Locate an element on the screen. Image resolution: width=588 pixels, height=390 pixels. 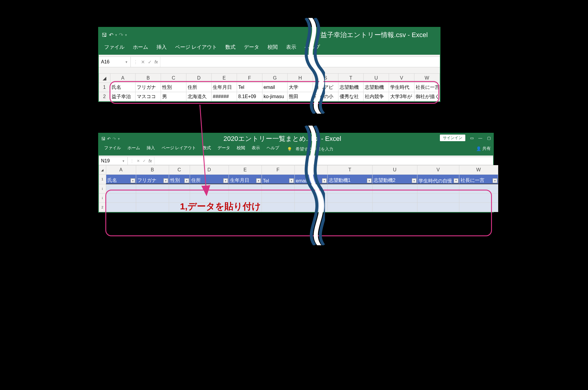
row-header: i is located at coordinates (102, 198).